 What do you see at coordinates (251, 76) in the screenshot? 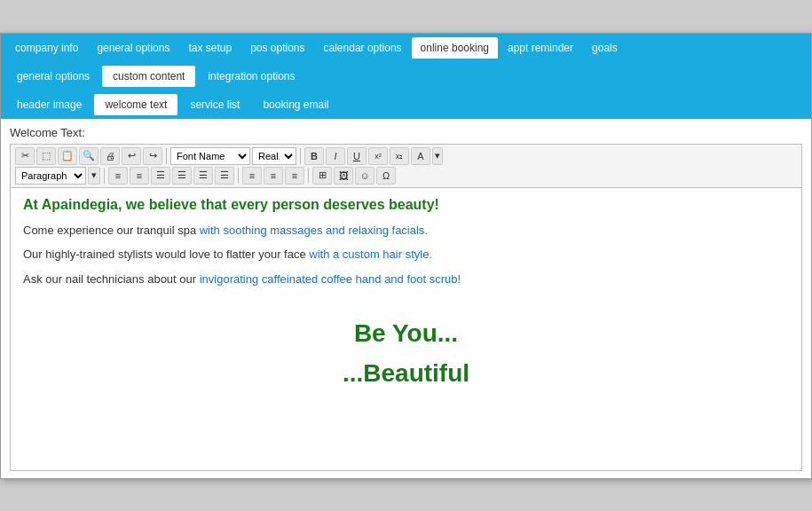
I see `nav-integration-options: integration options` at bounding box center [251, 76].